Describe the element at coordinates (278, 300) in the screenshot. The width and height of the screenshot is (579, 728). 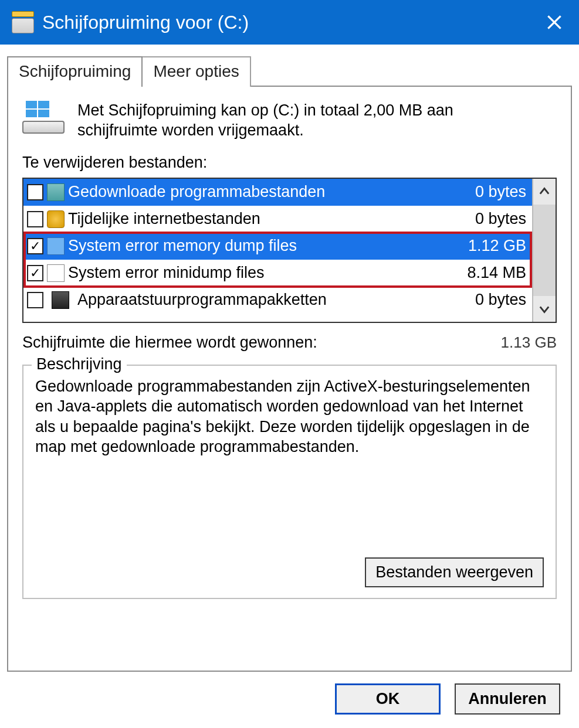
I see `list-item: Apparaatstuurprogrammapakketten0 bytes` at that location.